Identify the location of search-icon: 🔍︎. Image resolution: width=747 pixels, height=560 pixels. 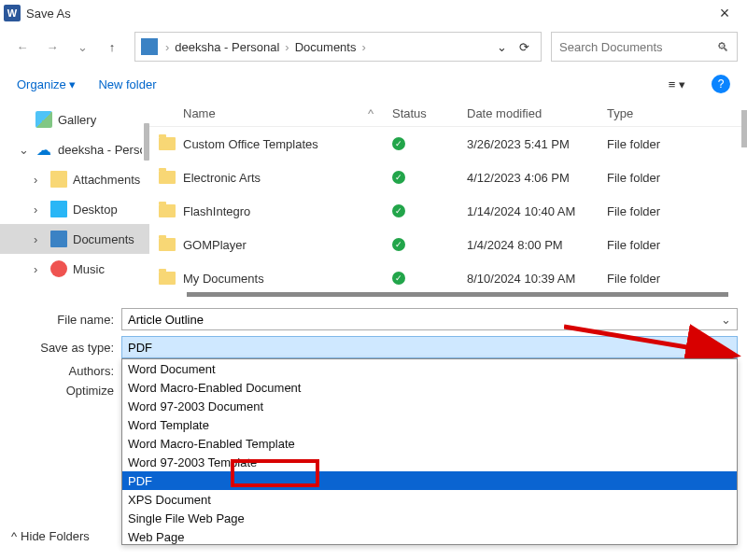
(723, 47).